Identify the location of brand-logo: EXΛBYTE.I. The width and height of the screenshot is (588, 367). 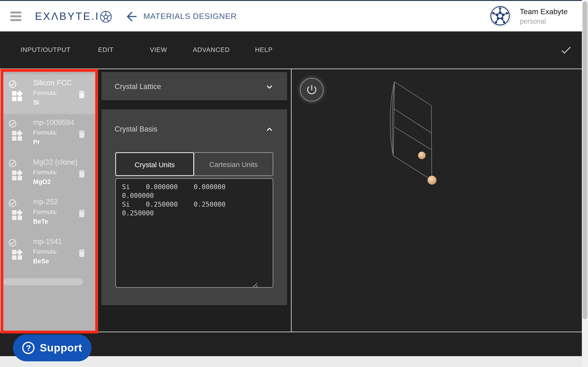
(73, 16).